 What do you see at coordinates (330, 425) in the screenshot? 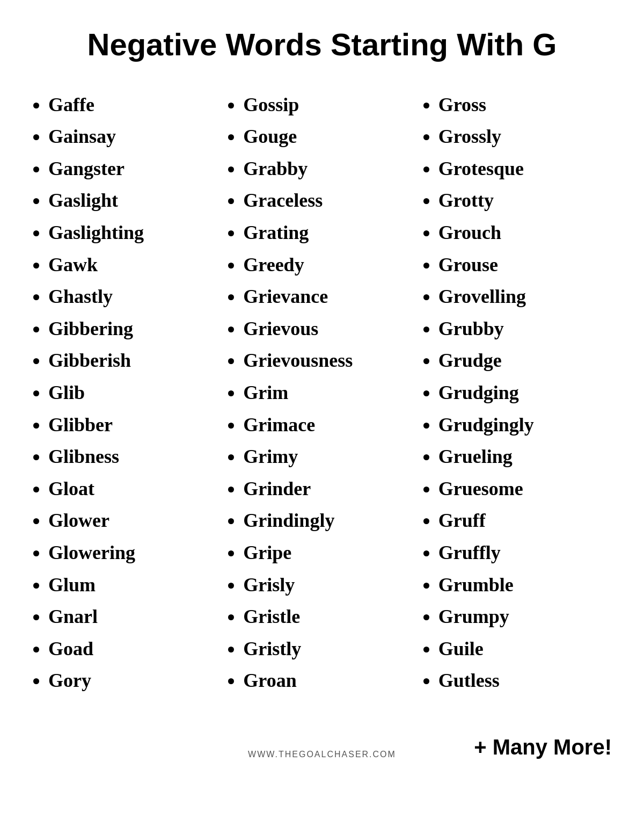
I see `list-item: Grimace` at bounding box center [330, 425].